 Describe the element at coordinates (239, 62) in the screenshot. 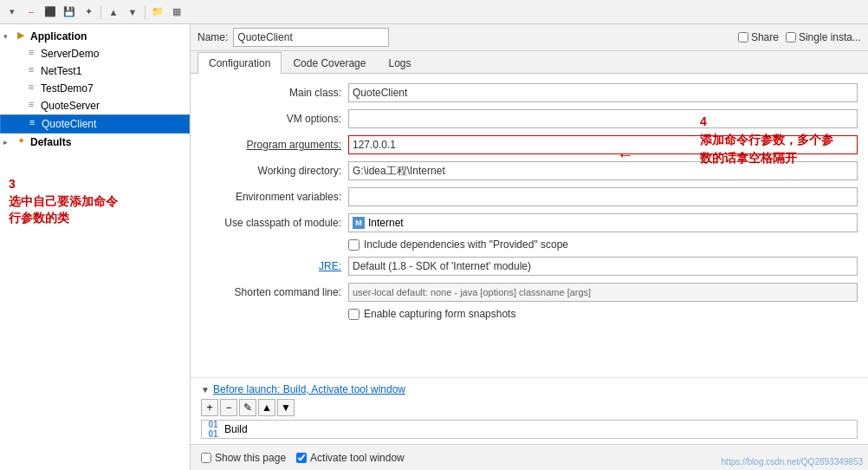

I see `tab-configuration: Configuration` at that location.